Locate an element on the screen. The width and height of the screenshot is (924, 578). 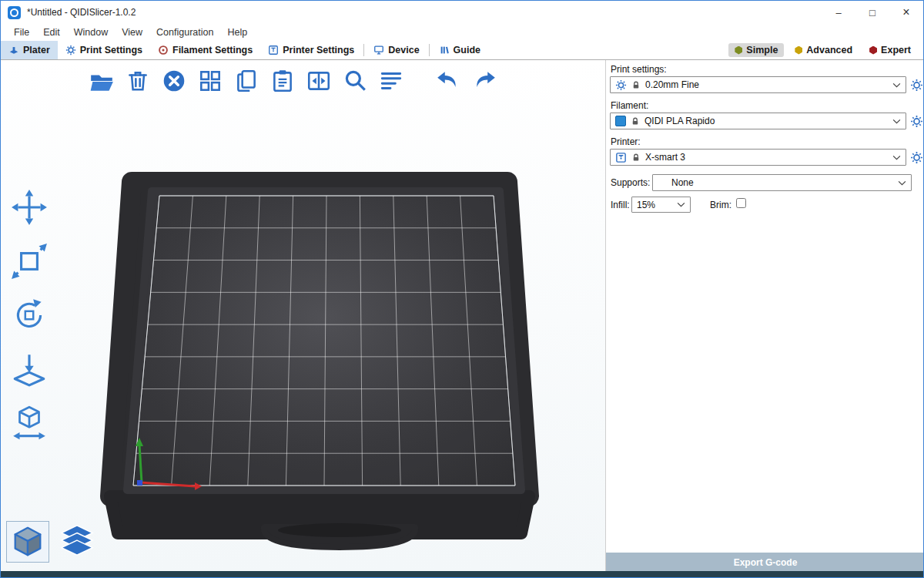
tab-print-settings: Print Settings is located at coordinates (104, 50).